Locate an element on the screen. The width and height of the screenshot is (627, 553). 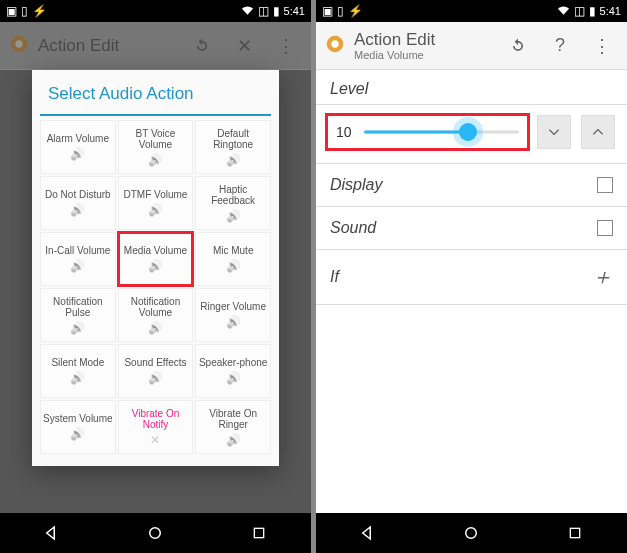
audio-action-label: Silent Mode is located at coordinates (78, 362).